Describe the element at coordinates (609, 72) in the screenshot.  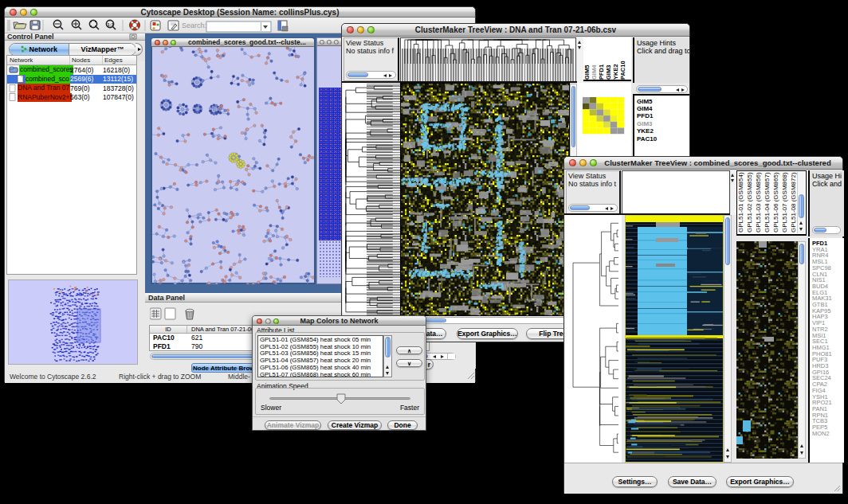
I see `svg-text: GIM3` at that location.